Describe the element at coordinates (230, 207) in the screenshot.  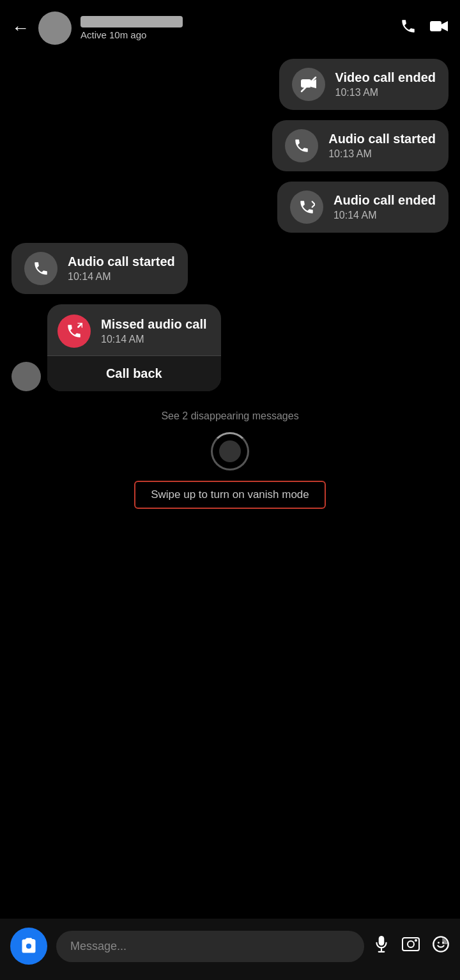
I see `message-audio-call-ended-out: Audio call ended 10:14 AM` at that location.